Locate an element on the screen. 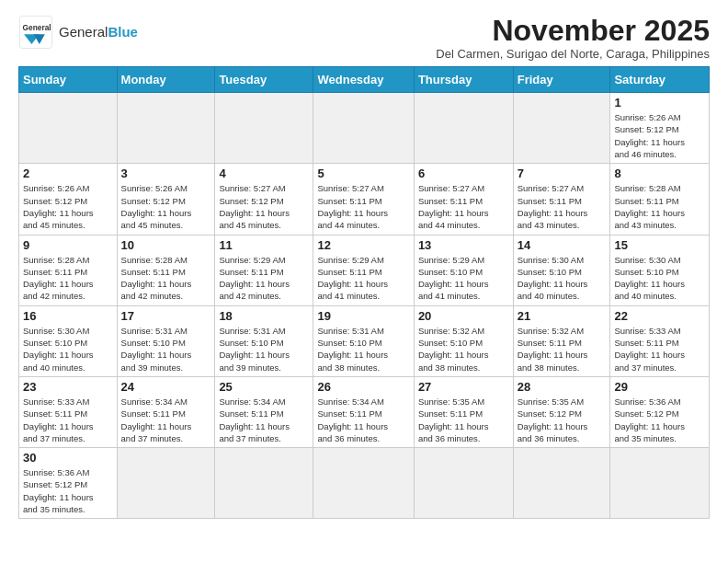  calendar-cell: 19Sunrise: 5:31 AM Sunset: 5:10 PM Dayli… is located at coordinates (364, 340).